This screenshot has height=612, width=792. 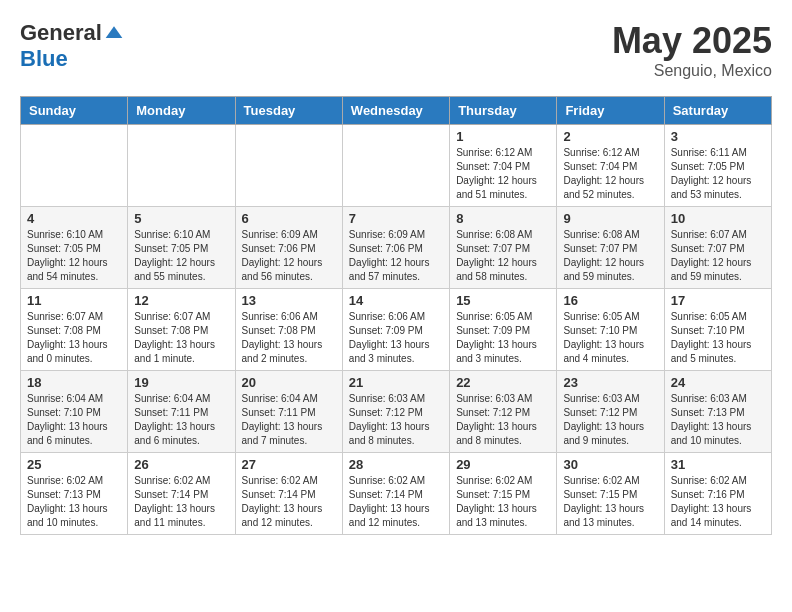 I want to click on weekday-header-tuesday: Tuesday, so click(x=288, y=111).